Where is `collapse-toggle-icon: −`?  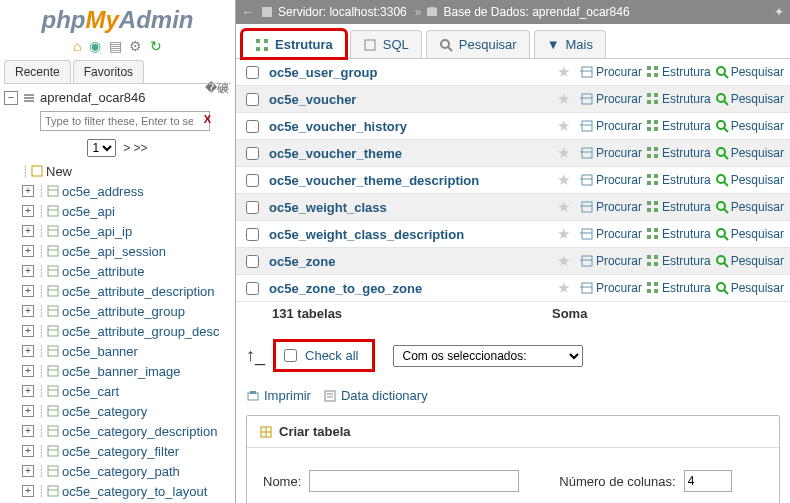
collapse-toggle-icon: − is located at coordinates (11, 98).